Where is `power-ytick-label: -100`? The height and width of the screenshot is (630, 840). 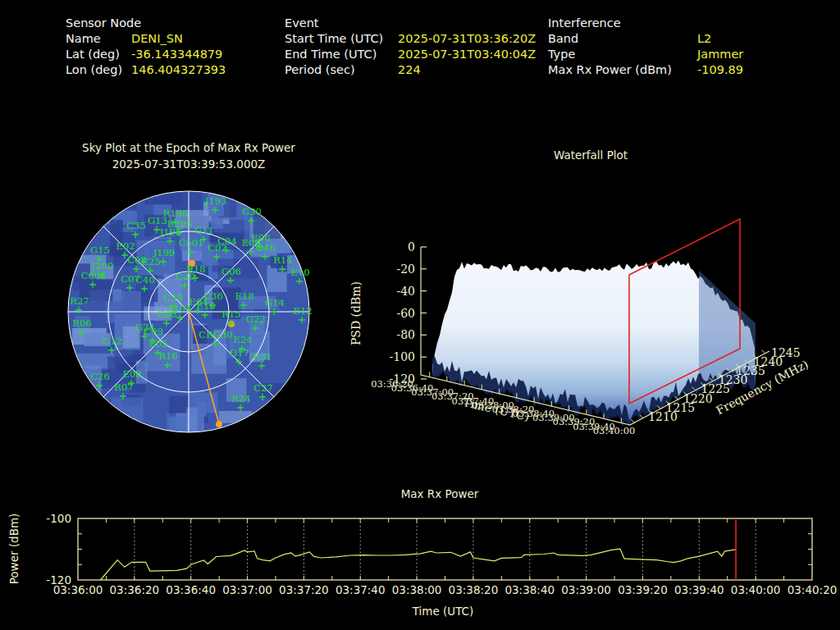
power-ytick-label: -100 is located at coordinates (59, 518).